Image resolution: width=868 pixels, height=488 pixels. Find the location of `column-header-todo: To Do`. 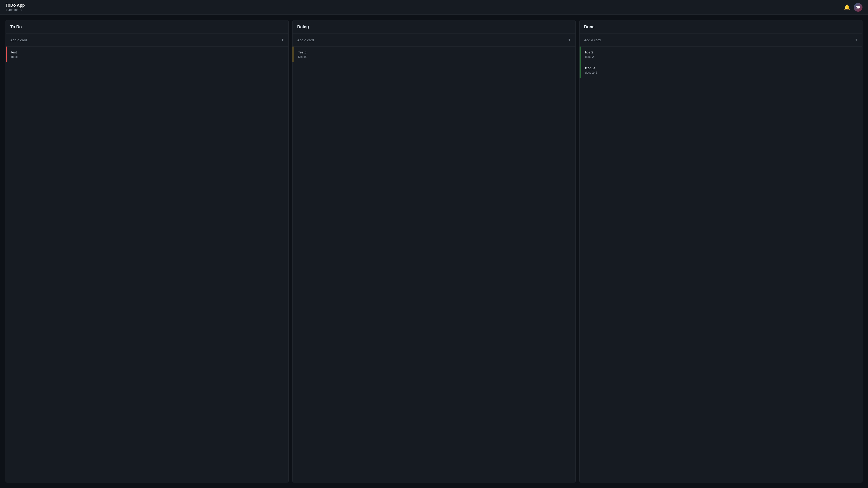

column-header-todo: To Do is located at coordinates (147, 27).